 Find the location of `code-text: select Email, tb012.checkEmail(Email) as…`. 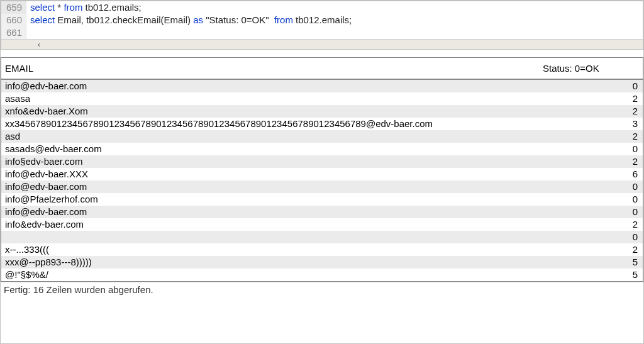

code-text: select Email, tb012.checkEmail(Email) as… is located at coordinates (189, 20).